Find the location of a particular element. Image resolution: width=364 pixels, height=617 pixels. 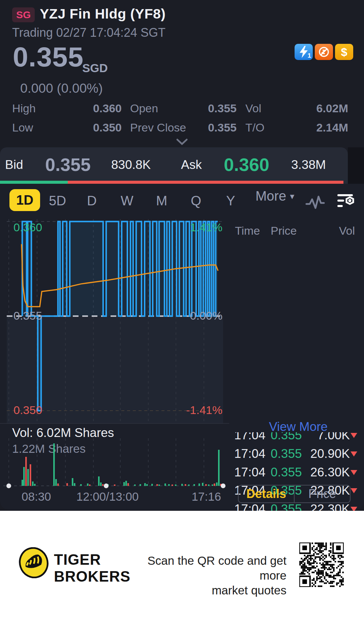

paid-quote-badge: $ is located at coordinates (344, 52).